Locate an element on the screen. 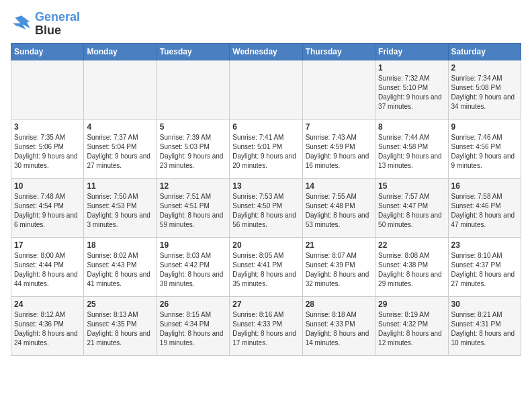 The height and width of the screenshot is (411, 532). day-number: 1 is located at coordinates (411, 68).